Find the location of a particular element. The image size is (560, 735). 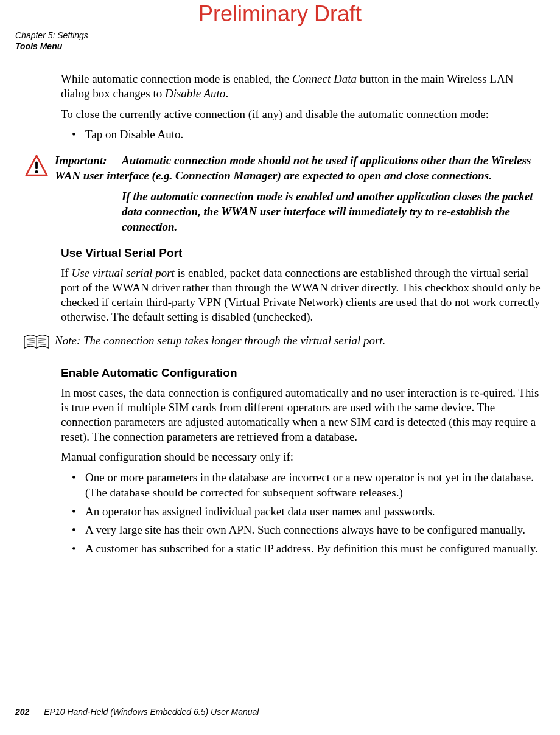

important-paragraph-2: If the automatic connection mode is enab… is located at coordinates (298, 212).